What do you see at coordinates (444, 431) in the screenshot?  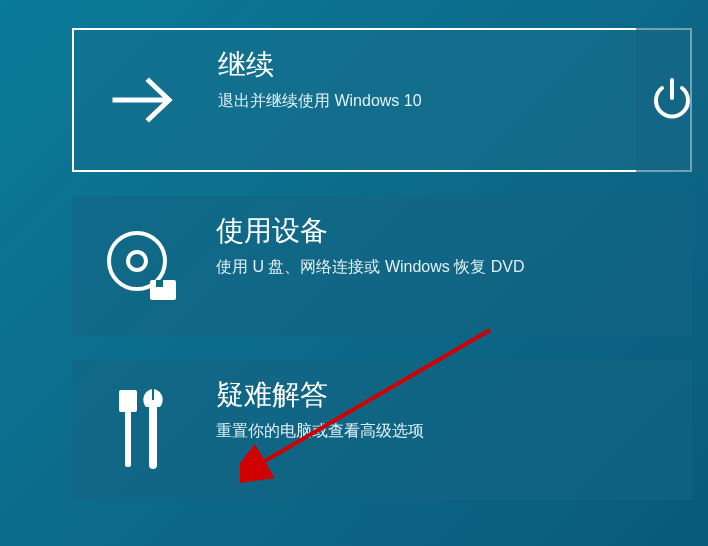 I see `troubleshoot-desc: 重置你的电脑或查看高级选项` at bounding box center [444, 431].